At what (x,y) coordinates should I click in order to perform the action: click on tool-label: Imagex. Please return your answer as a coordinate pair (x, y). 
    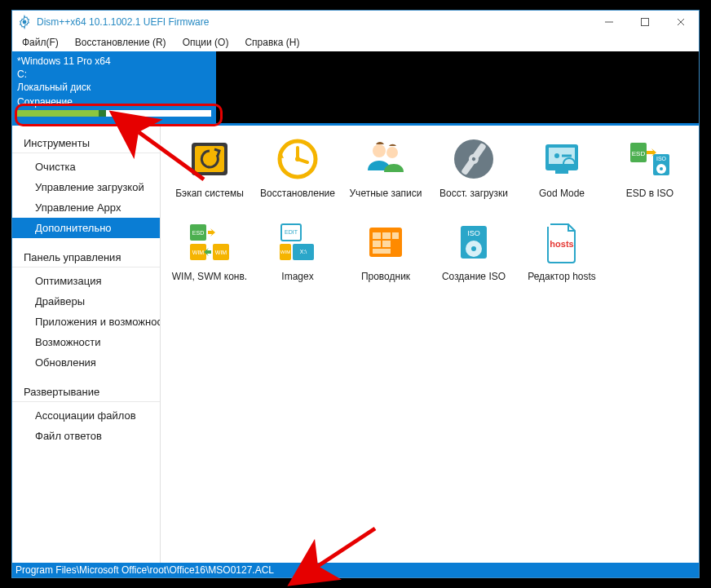
    Looking at the image, I should click on (297, 276).